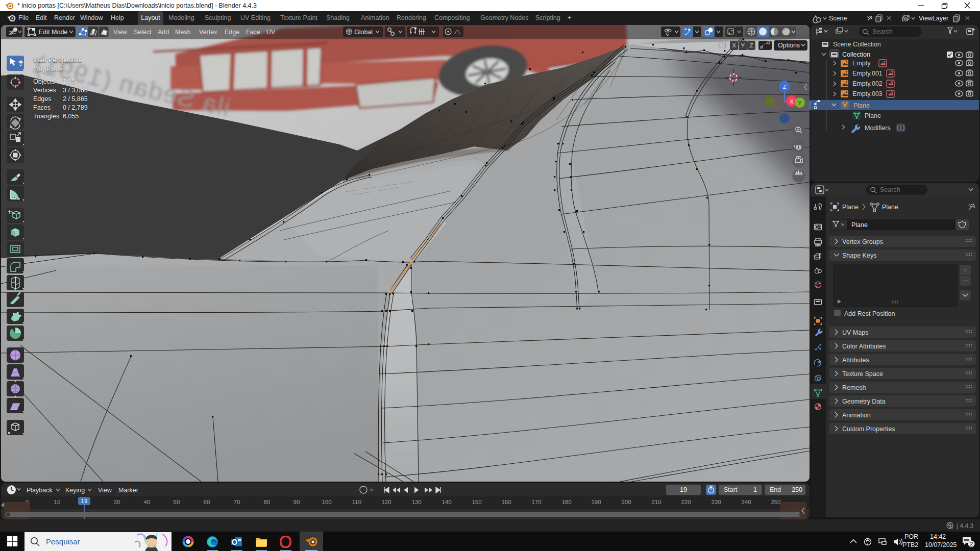  What do you see at coordinates (868, 73) in the screenshot?
I see `svg-text: Empty.001` at bounding box center [868, 73].